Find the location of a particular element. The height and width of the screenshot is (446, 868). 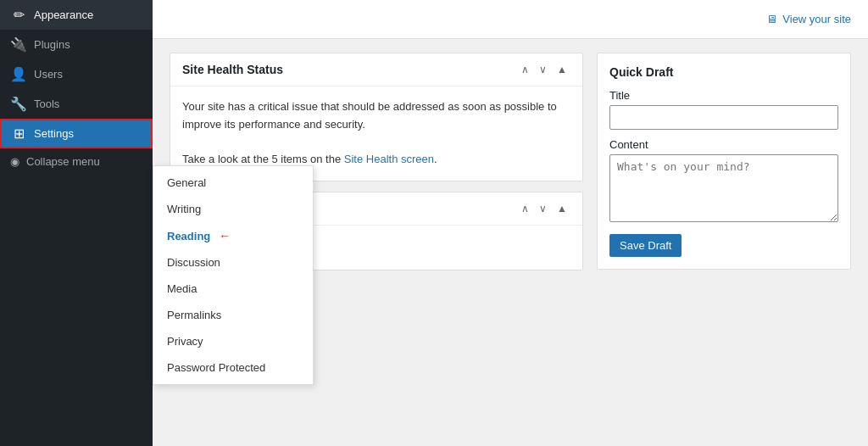

collapse-menu-label: Collapse menu is located at coordinates (63, 161).